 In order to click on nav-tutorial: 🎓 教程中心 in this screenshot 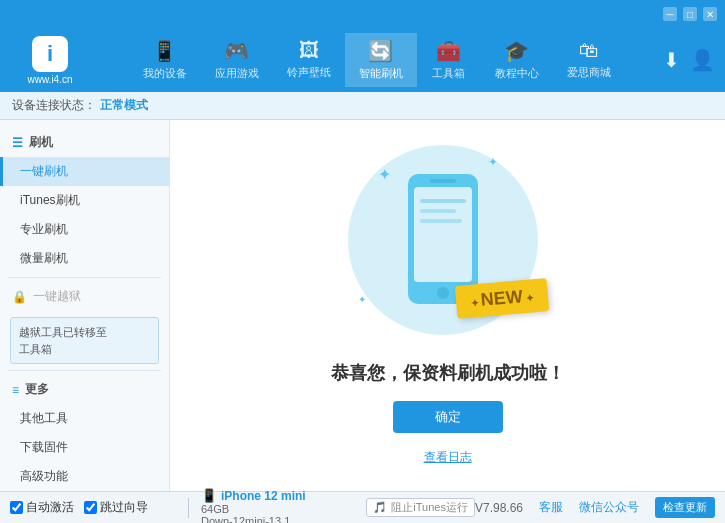, I will do `click(517, 60)`.